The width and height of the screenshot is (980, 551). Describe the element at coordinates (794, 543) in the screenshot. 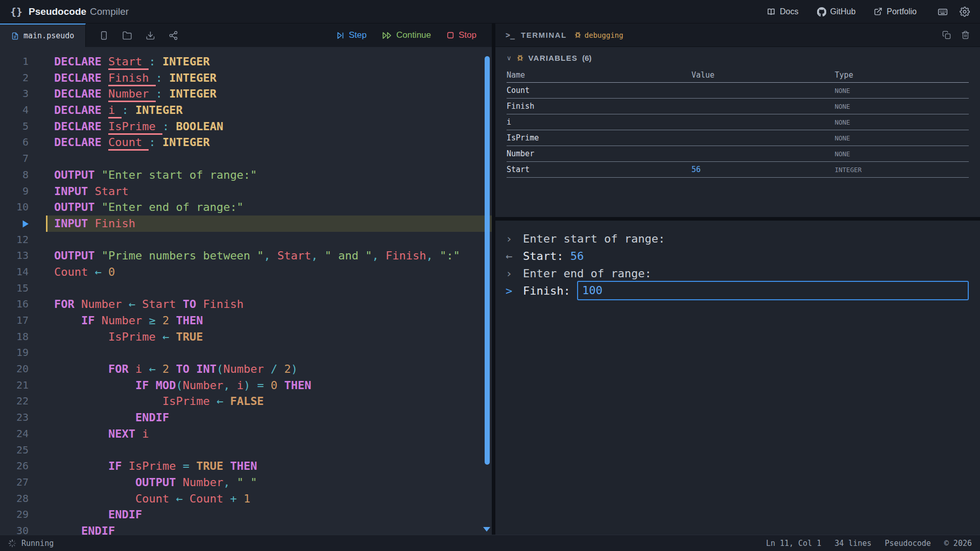

I see `cursor-position: Ln 11, Col 1` at that location.